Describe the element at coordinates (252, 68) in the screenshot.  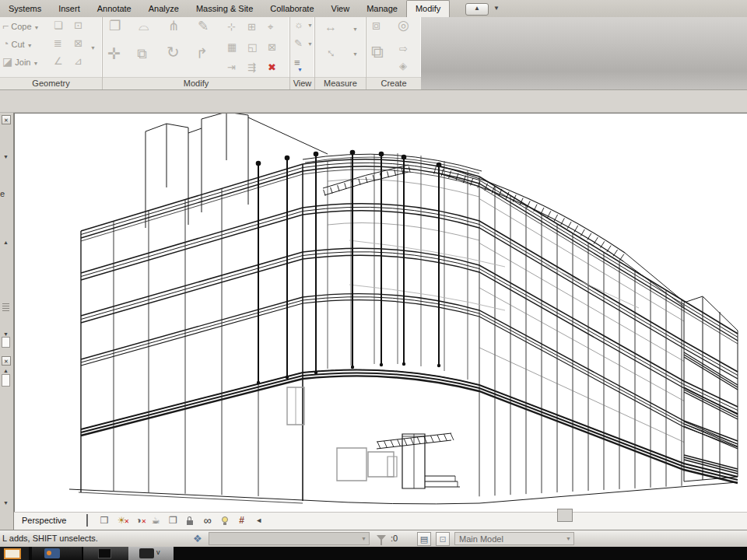
I see `extend-icon: ⇶` at that location.